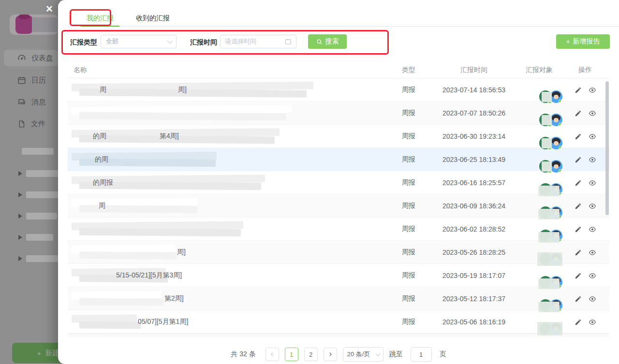 The height and width of the screenshot is (364, 619). What do you see at coordinates (339, 299) in the screenshot?
I see `table-row: 第2周] 周报 2023-05-12 18:17:37` at bounding box center [339, 299].